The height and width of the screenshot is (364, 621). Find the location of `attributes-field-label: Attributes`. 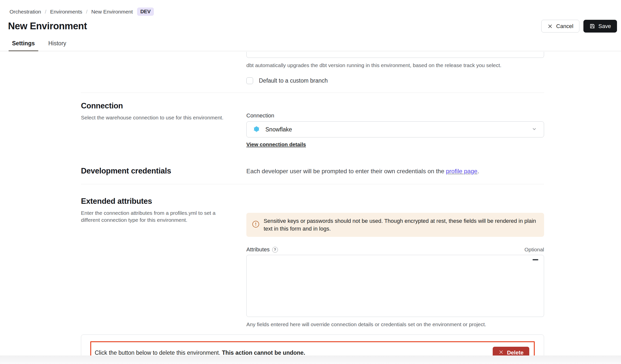

attributes-field-label: Attributes is located at coordinates (258, 250).